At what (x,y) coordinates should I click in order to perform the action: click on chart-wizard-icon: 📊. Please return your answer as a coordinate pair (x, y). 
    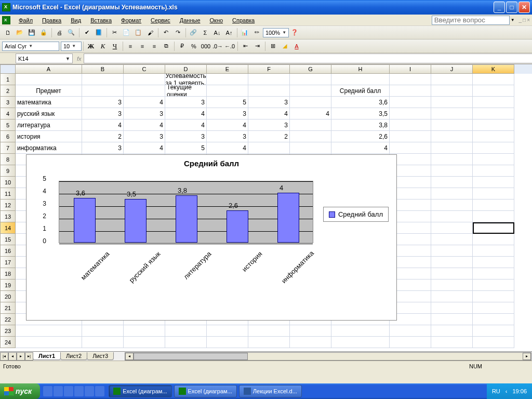
    Looking at the image, I should click on (245, 33).